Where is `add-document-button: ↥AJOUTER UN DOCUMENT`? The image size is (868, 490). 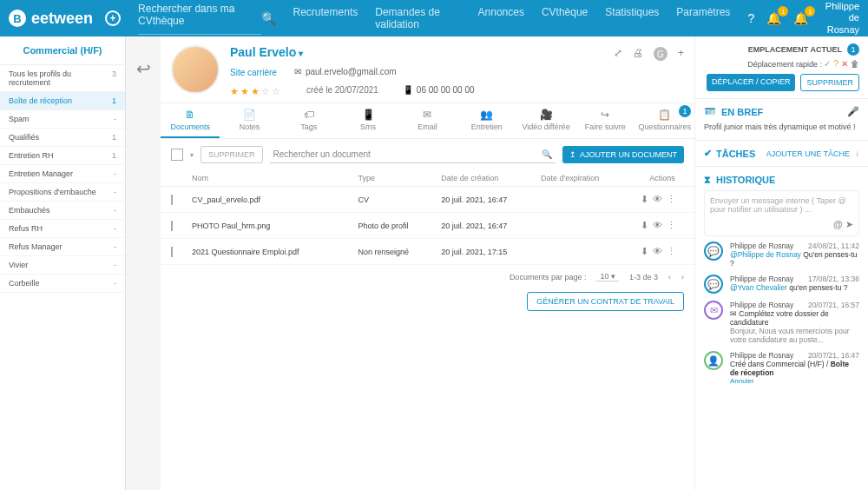
add-document-button: ↥AJOUTER UN DOCUMENT is located at coordinates (623, 155).